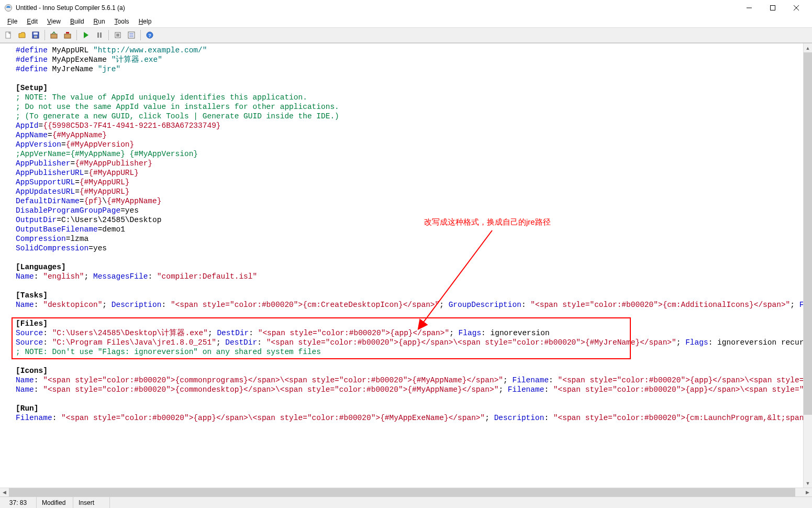 Image resolution: width=812 pixels, height=508 pixels. What do you see at coordinates (86, 35) in the screenshot?
I see `run-button` at bounding box center [86, 35].